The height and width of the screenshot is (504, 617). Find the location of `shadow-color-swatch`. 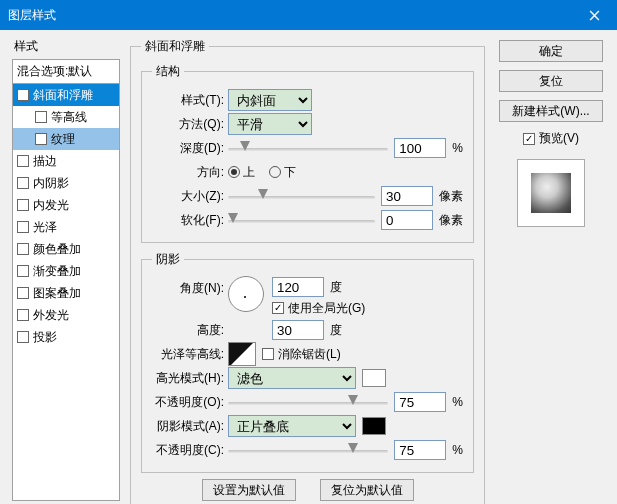

shadow-color-swatch is located at coordinates (374, 426).